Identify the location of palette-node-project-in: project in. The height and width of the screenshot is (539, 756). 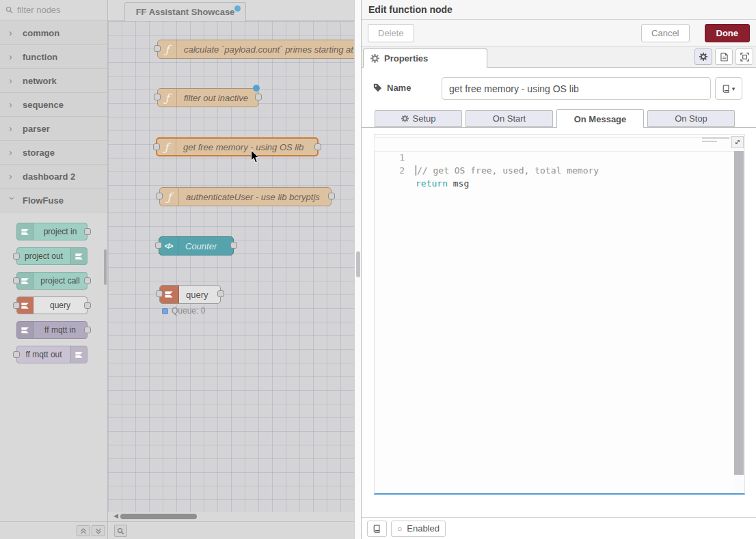
(52, 232).